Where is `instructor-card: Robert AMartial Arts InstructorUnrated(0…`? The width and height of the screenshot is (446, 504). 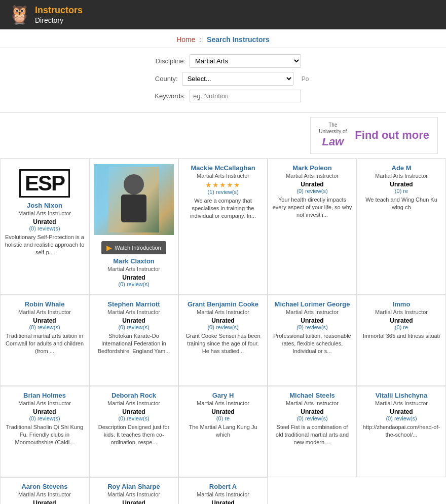 instructor-card: Robert AMartial Arts InstructorUnrated(0… is located at coordinates (223, 490).